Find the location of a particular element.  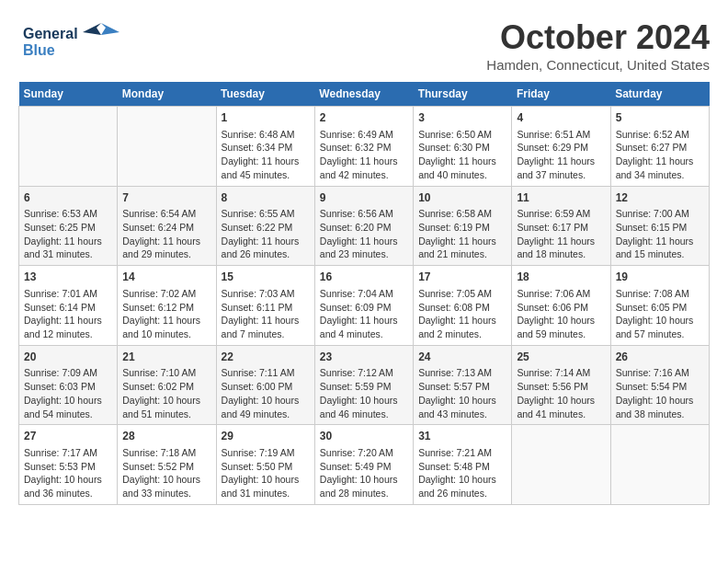

day-info: Sunrise: 6:51 AMSunset: 6:29 PMDaylight:… is located at coordinates (561, 155).